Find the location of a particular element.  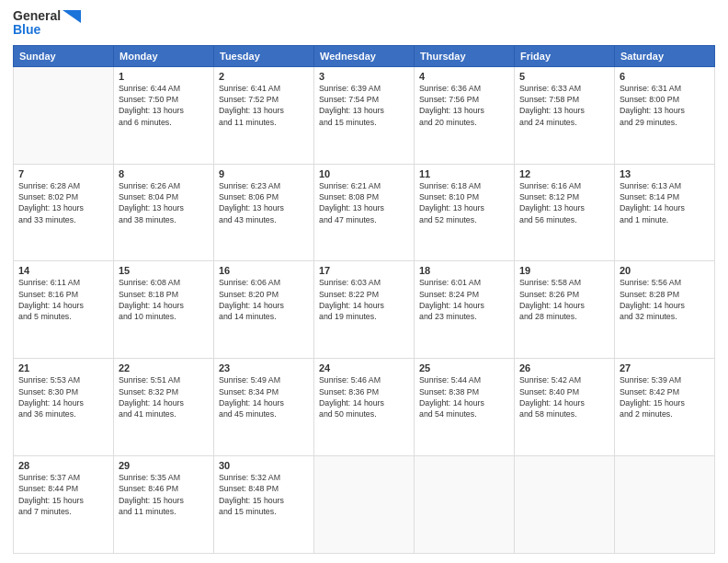

day-info: Sunrise: 6:08 AMSunset: 8:18 PMDaylight:… is located at coordinates (164, 300).